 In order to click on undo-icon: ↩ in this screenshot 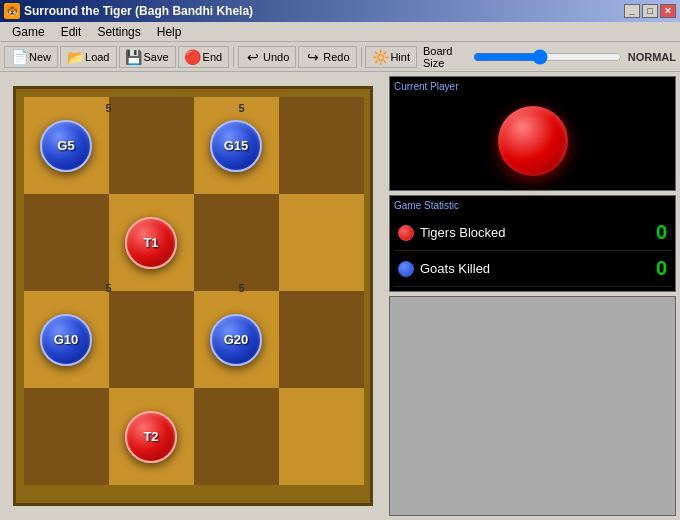, I will do `click(253, 57)`.